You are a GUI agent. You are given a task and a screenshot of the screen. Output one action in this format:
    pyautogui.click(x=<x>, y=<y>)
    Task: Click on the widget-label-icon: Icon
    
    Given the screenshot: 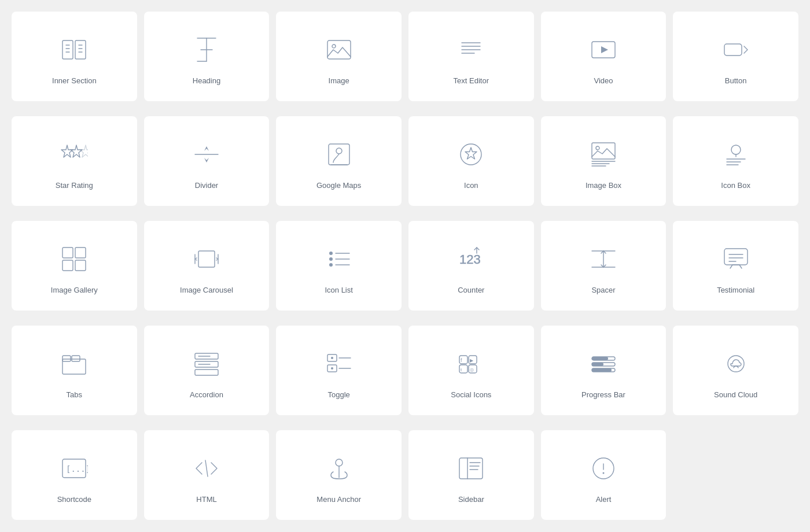 What is the action you would take?
    pyautogui.click(x=471, y=185)
    